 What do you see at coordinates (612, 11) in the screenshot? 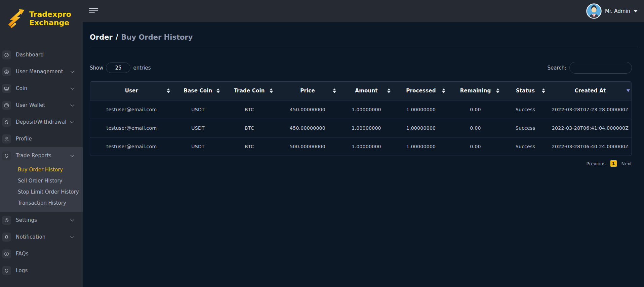
I see `user-menu: Mr. Admin` at bounding box center [612, 11].